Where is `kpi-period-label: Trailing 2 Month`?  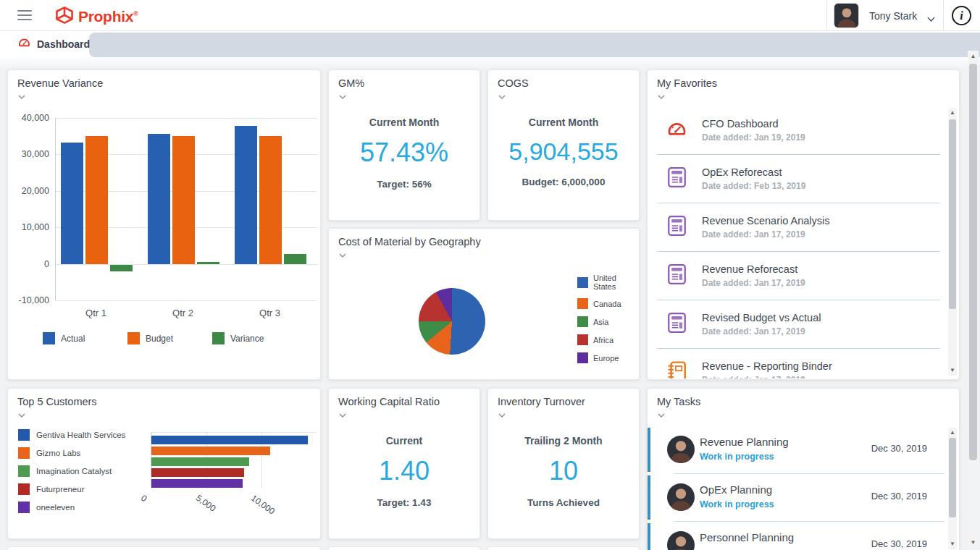
kpi-period-label: Trailing 2 Month is located at coordinates (564, 441).